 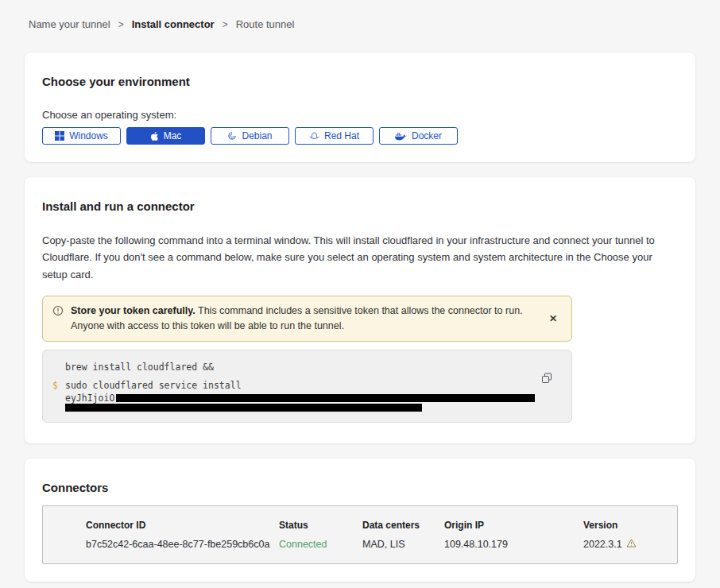 I want to click on column-header-connector-id: Connector ID, so click(x=183, y=525).